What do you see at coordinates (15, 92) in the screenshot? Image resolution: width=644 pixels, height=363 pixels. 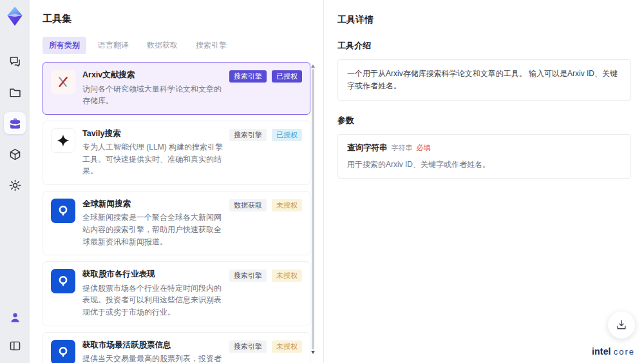 I see `sidebar-item-files` at bounding box center [15, 92].